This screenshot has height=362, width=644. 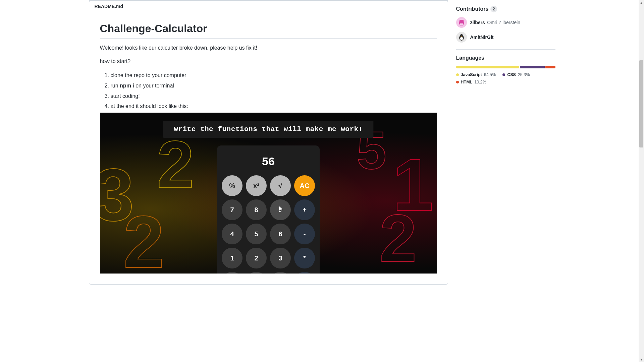 What do you see at coordinates (256, 234) in the screenshot?
I see `calc-5-button: 5` at bounding box center [256, 234].